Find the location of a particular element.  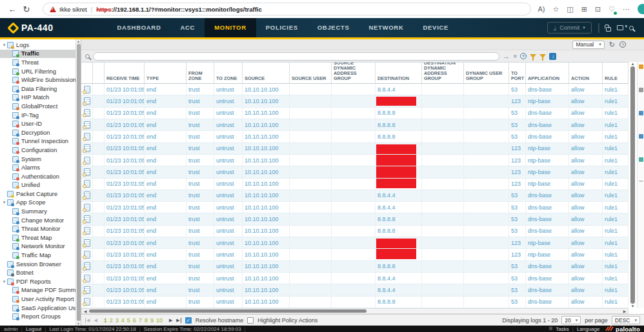

sidebar-item-system: System is located at coordinates (37, 159).